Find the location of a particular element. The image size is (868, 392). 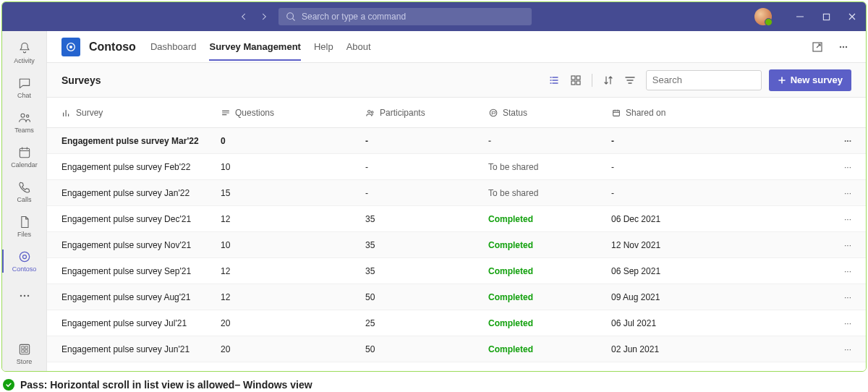

window-close-button is located at coordinates (852, 17).